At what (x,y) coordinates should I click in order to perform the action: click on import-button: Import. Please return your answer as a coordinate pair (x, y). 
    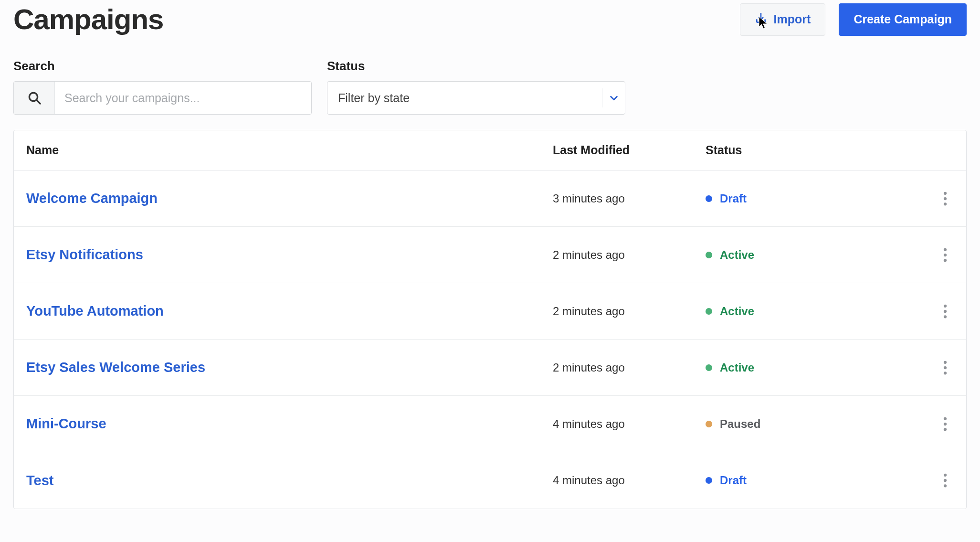
    Looking at the image, I should click on (783, 20).